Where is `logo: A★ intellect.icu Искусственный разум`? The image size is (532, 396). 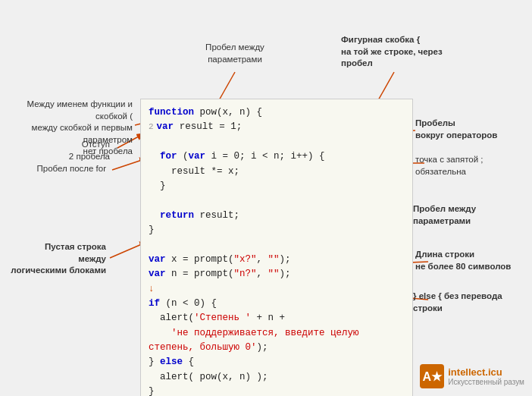
logo: A★ intellect.icu Искусственный разум is located at coordinates (472, 376).